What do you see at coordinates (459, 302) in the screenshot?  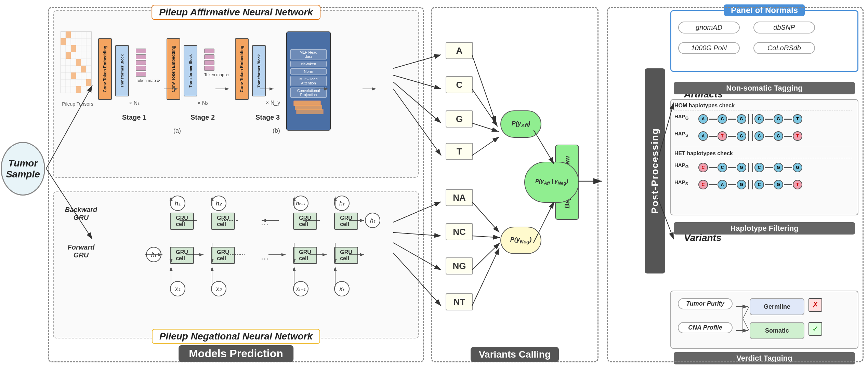 I see `output-nt: NT` at bounding box center [459, 302].